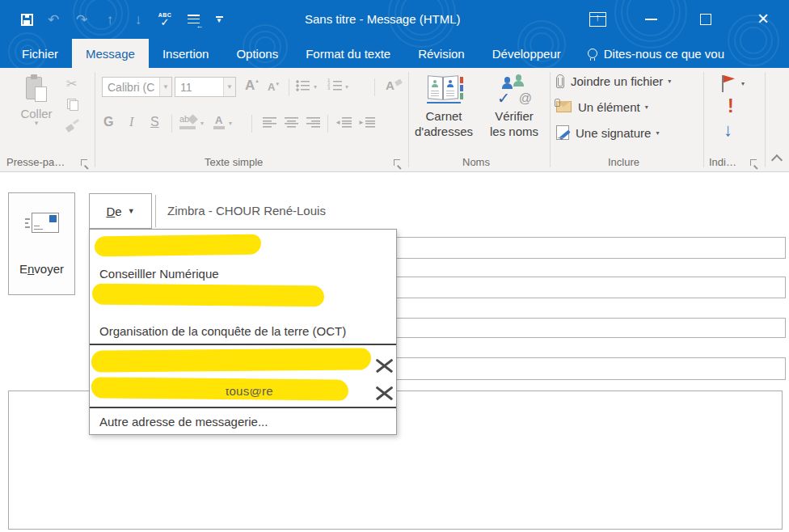 This screenshot has height=532, width=789. I want to click on touch-mouse-mode-button, so click(193, 19).